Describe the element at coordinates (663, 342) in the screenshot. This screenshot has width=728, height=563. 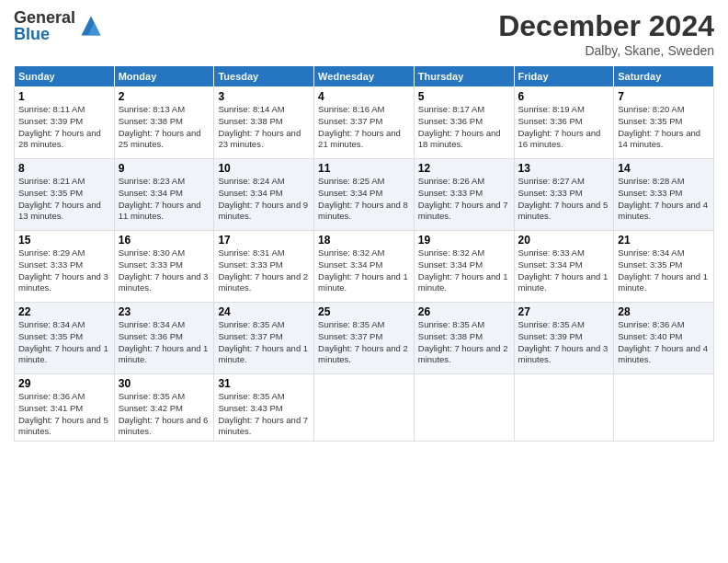
I see `day-info: Sunrise: 8:36 AMSunset: 3:40 PMDaylight:…` at that location.